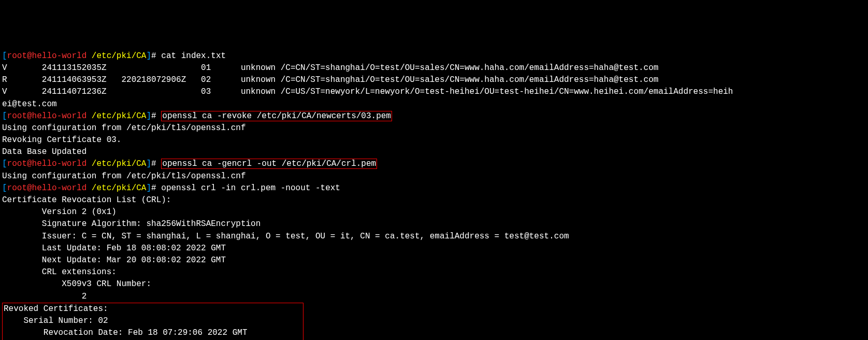 This screenshot has height=340, width=868. I want to click on crl-output-line: X509v3 CRL Number:, so click(79, 284).